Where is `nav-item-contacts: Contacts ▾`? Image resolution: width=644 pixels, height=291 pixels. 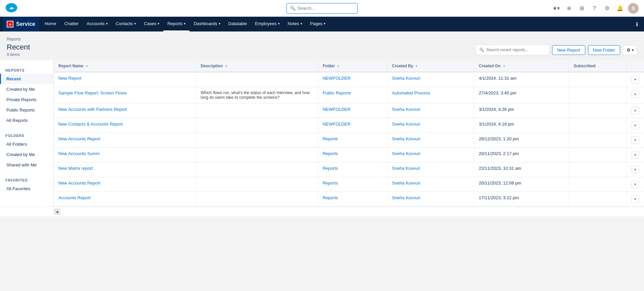 nav-item-contacts: Contacts ▾ is located at coordinates (126, 24).